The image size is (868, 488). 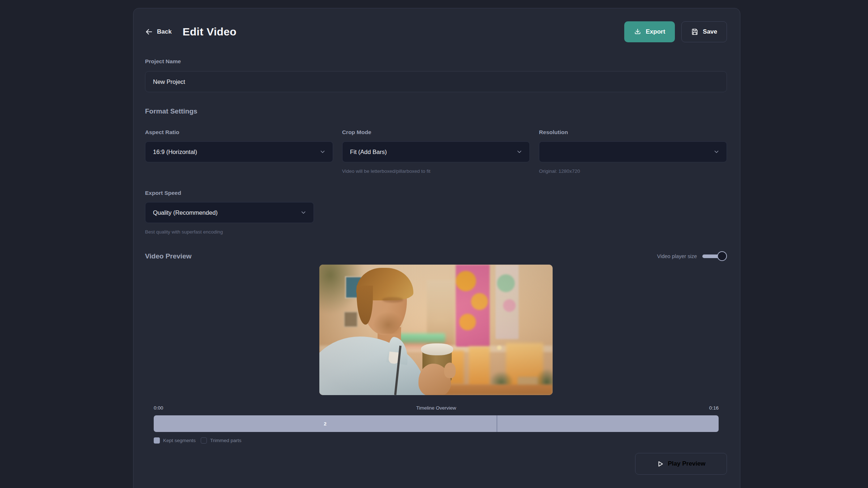 What do you see at coordinates (714, 408) in the screenshot?
I see `timeline-end-time: 0:16` at bounding box center [714, 408].